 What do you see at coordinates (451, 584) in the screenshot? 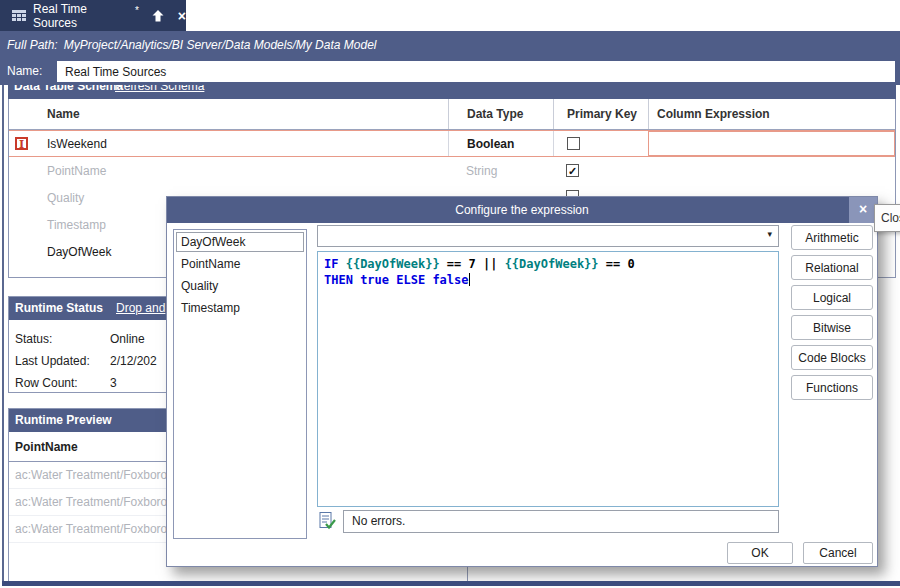
I see `app-bottom-border` at bounding box center [451, 584].